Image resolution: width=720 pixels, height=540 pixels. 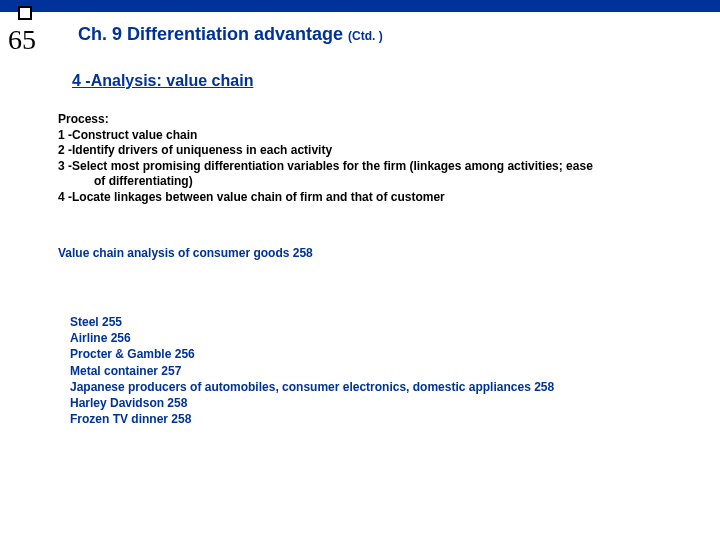 What do you see at coordinates (128, 403) in the screenshot?
I see `example-harley: Harley Davidson 258` at bounding box center [128, 403].